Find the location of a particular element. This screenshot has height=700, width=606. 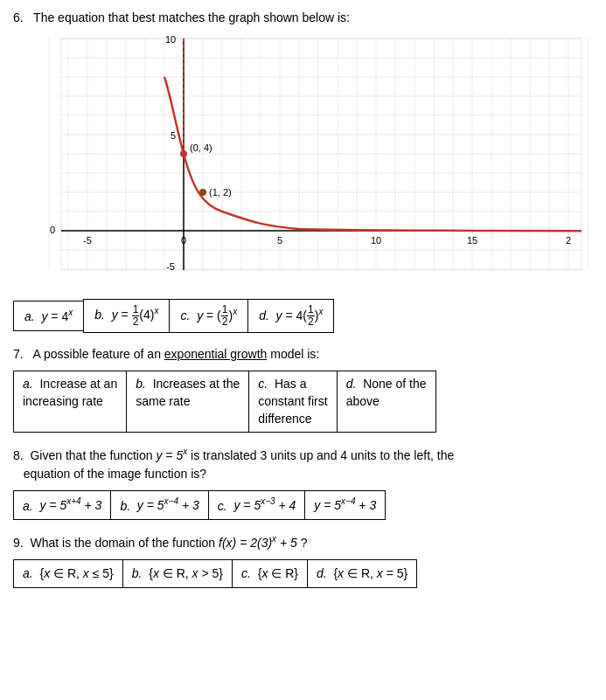

q7-b-text: Increases at thesame rate is located at coordinates (187, 392).